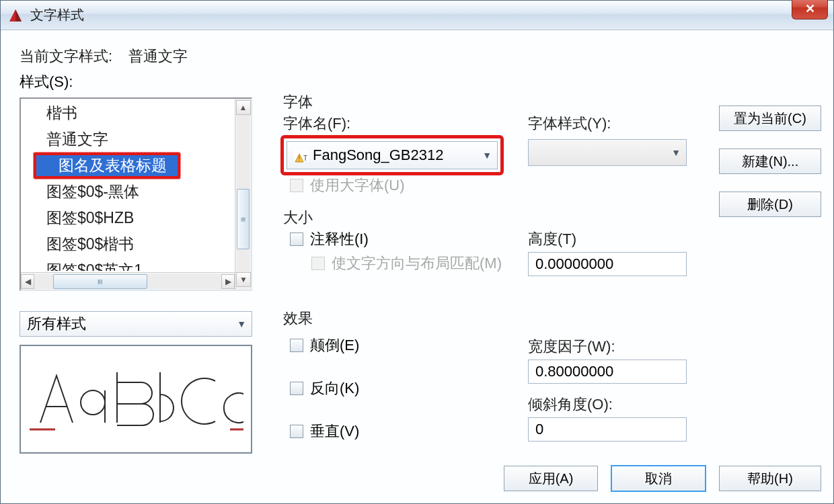 This screenshot has width=834, height=504. What do you see at coordinates (243, 194) in the screenshot?
I see `vertical-scrollbar: ▲ ▼` at bounding box center [243, 194].